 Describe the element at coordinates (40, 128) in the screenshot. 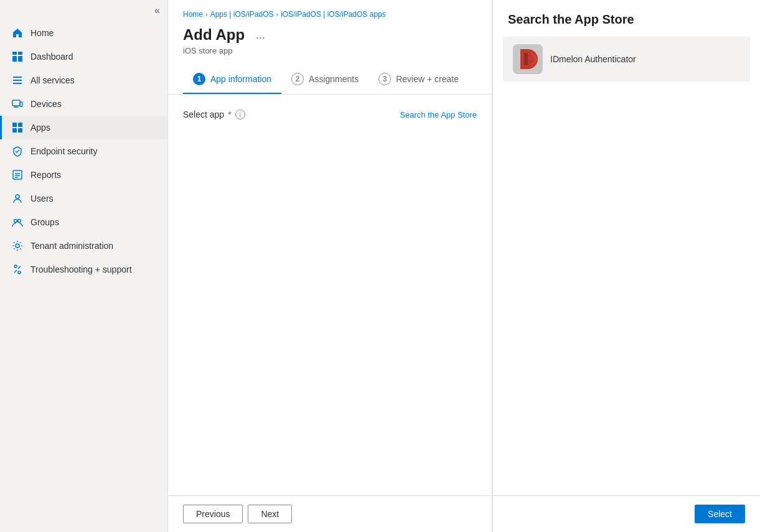

I see `sidebar-item-label: Apps` at that location.